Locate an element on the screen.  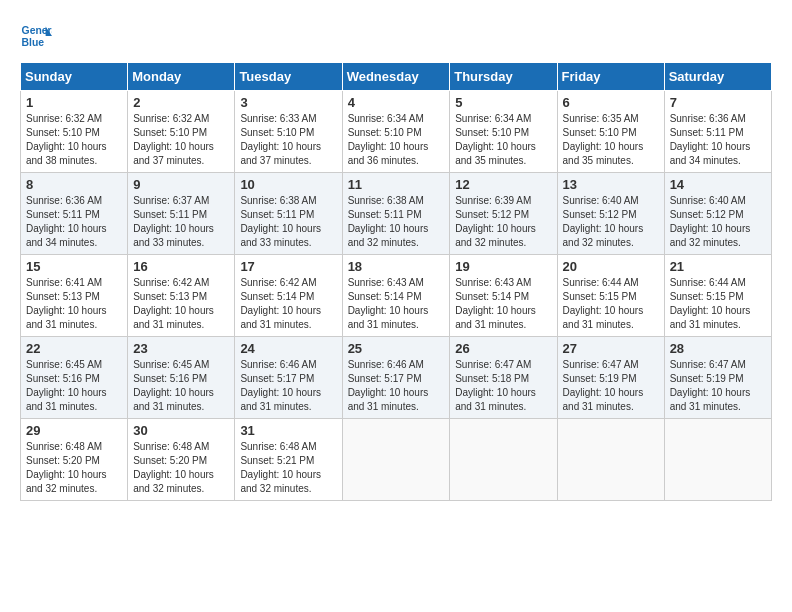
calendar-cell: 31 Sunrise: 6:48 AM Sunset: 5:21 PM Dayl… is located at coordinates (288, 460).